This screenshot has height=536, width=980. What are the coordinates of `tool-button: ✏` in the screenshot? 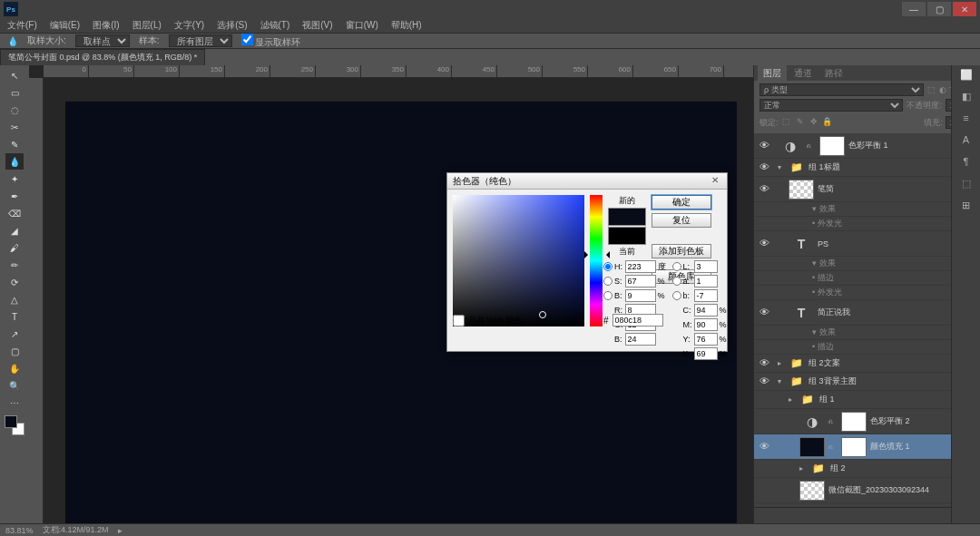 It's located at (15, 265).